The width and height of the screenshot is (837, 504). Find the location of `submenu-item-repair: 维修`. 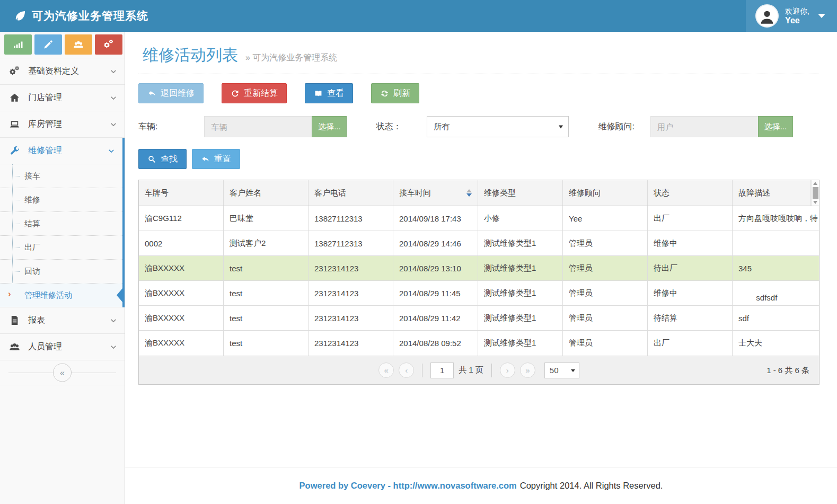

submenu-item-repair: 维修 is located at coordinates (61, 200).